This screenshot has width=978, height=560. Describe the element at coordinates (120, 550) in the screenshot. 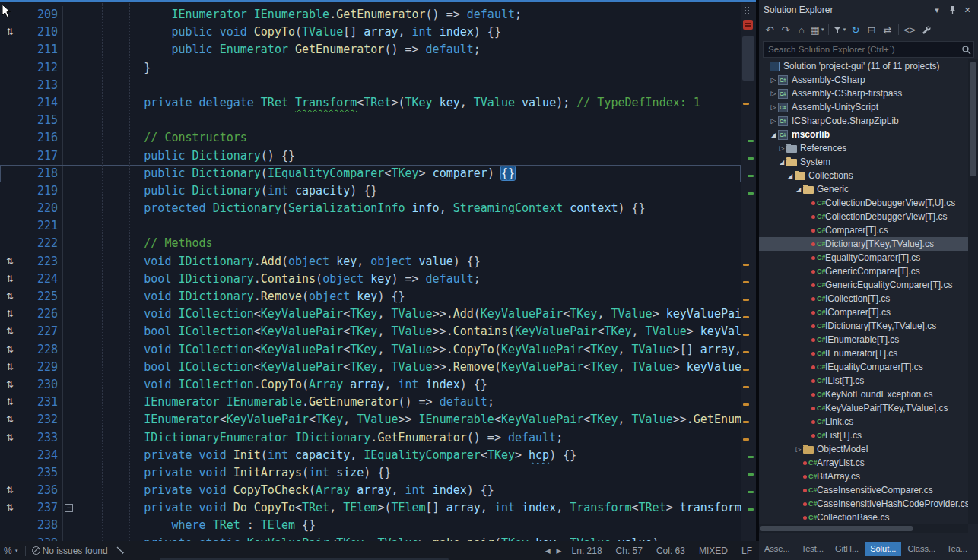

I see `code-cleanup-icon` at that location.